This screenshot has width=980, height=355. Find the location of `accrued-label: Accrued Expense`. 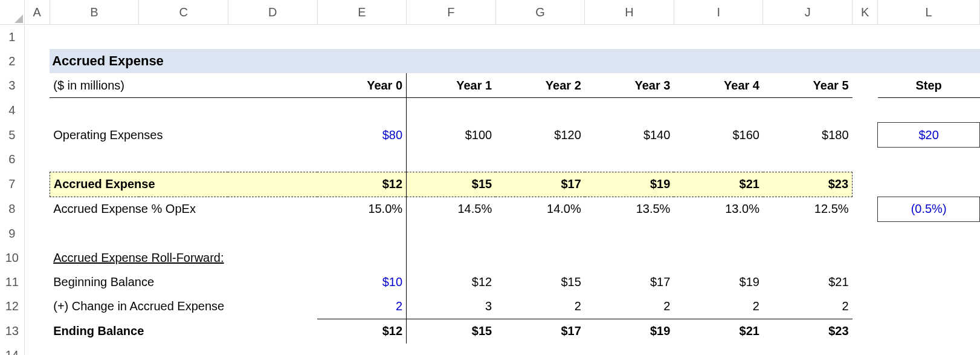

accrued-label: Accrued Expense is located at coordinates (184, 184).